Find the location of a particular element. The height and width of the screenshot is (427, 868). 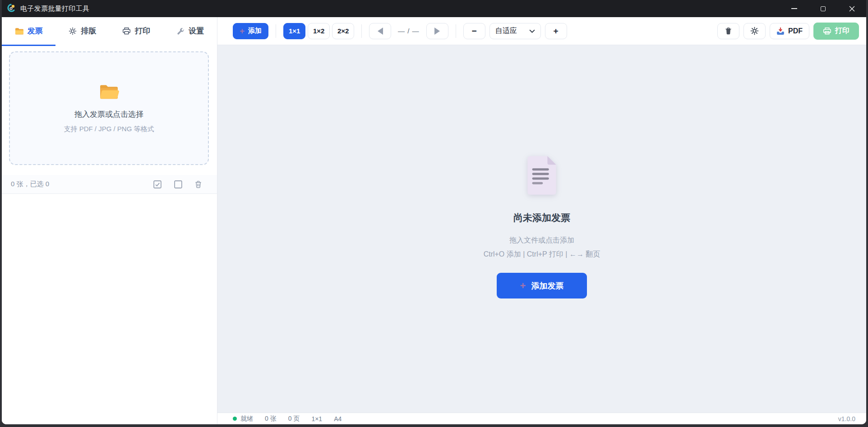

empty-state-hint-1: 拖入文件或点击添加 is located at coordinates (542, 240).